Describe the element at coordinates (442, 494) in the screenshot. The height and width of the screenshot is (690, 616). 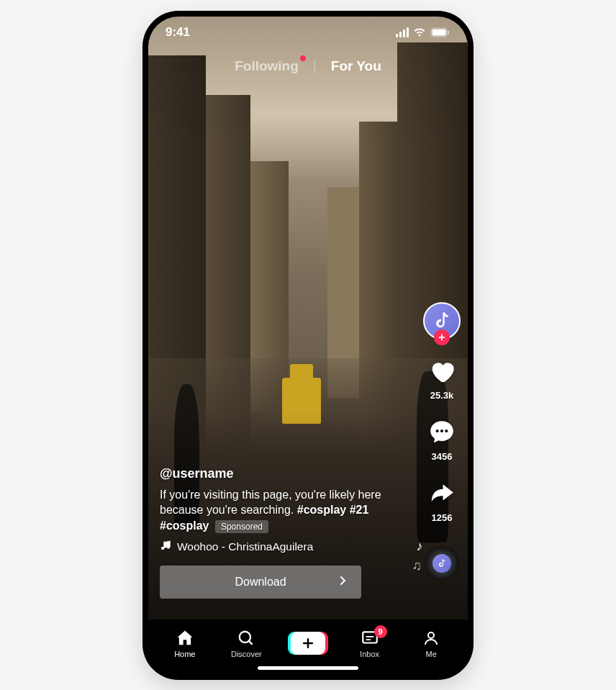
I see `share-icon` at that location.